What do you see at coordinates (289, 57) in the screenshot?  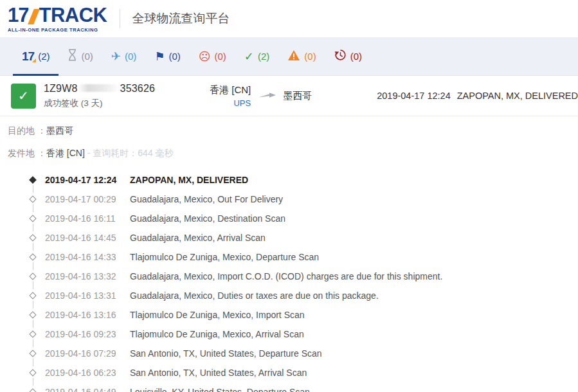 I see `status-tabbar: 17 (2) (0) ✈ (0) ⚑ (0) ☹ (0) ✓ (2) (` at bounding box center [289, 57].